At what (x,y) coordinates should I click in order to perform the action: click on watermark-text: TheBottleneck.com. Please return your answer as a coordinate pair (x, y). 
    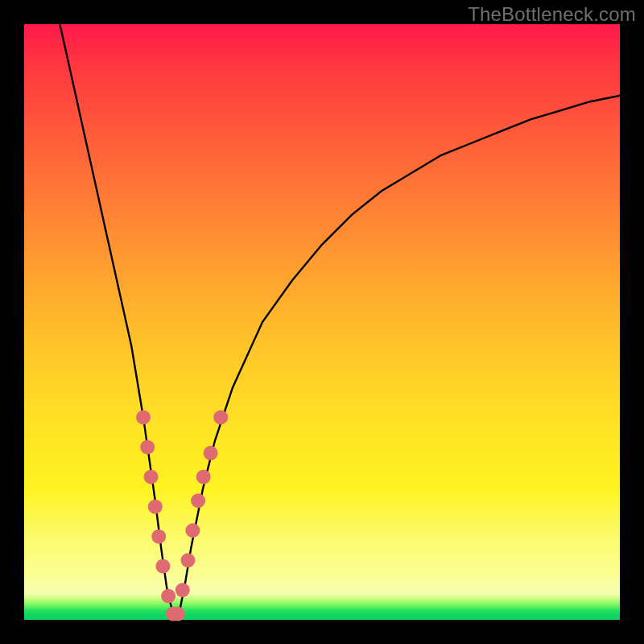
    Looking at the image, I should click on (552, 14).